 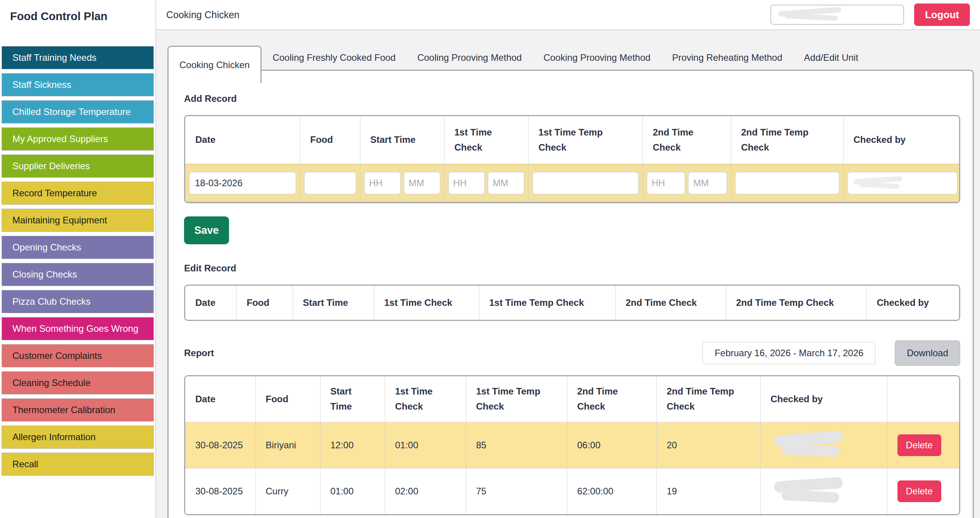 What do you see at coordinates (425, 445) in the screenshot?
I see `cell-first-time-check: 01:00` at bounding box center [425, 445].